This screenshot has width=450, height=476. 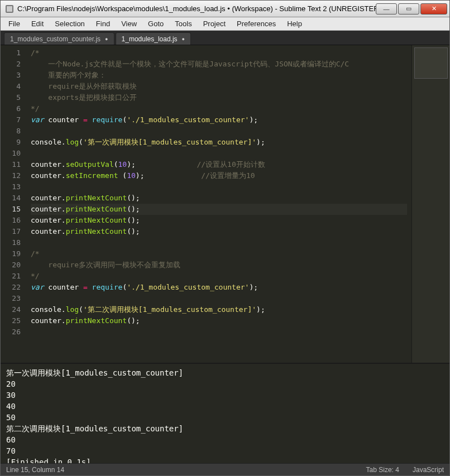 What do you see at coordinates (225, 384) in the screenshot?
I see `output-line: 20` at bounding box center [225, 384].